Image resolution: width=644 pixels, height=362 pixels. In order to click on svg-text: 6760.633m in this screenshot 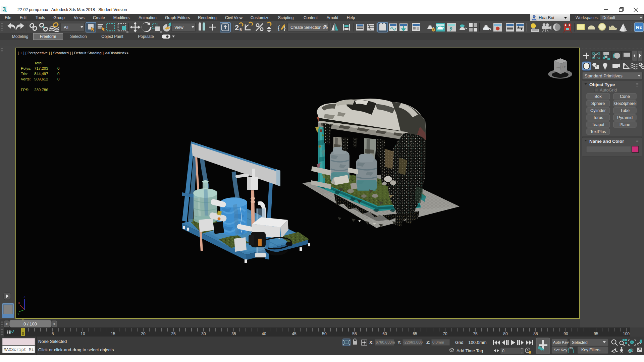, I will do `click(385, 342)`.